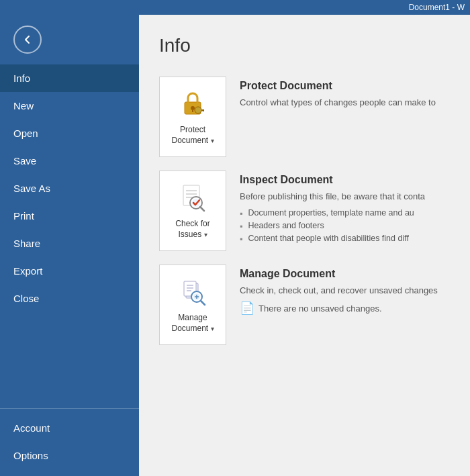 The width and height of the screenshot is (470, 476). What do you see at coordinates (345, 95) in the screenshot?
I see `protect-document-content: Protect Document Control what types of c…` at bounding box center [345, 95].